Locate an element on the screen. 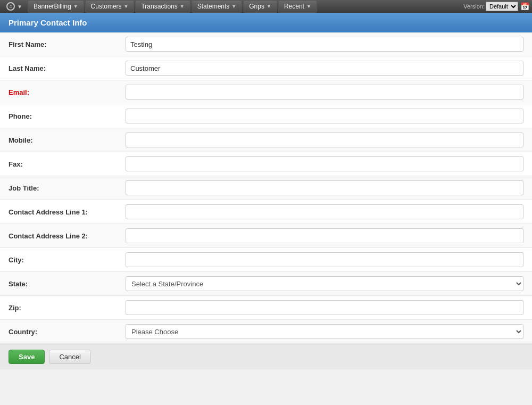 This screenshot has width=532, height=405. input-job-title is located at coordinates (325, 188).